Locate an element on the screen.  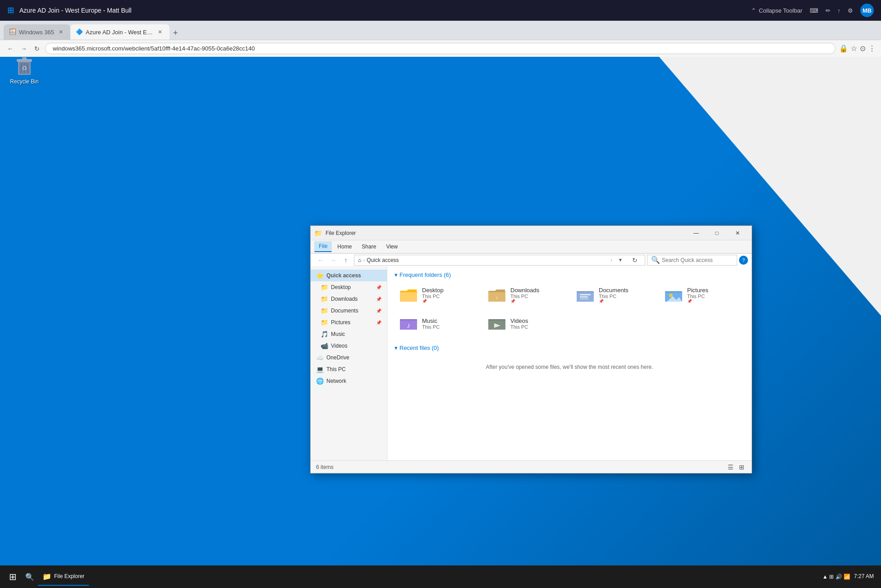
fe-menu-home: Home is located at coordinates (344, 247).